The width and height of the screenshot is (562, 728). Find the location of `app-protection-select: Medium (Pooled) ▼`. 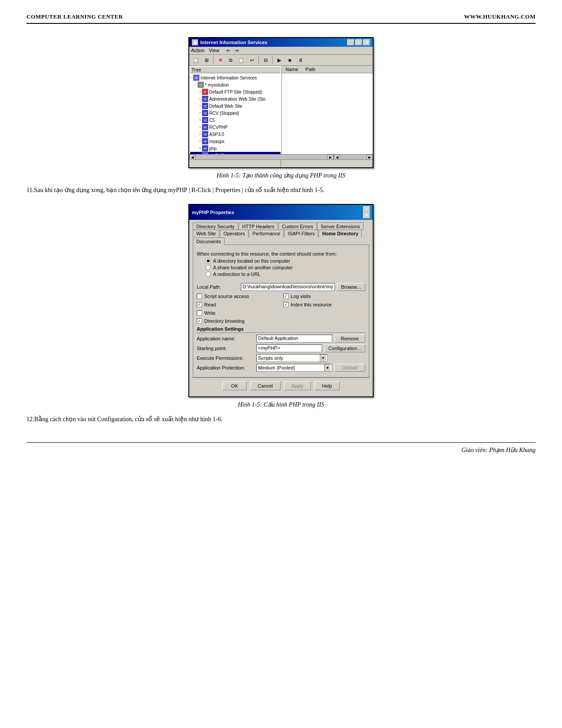

app-protection-select: Medium (Pooled) ▼ is located at coordinates (294, 368).